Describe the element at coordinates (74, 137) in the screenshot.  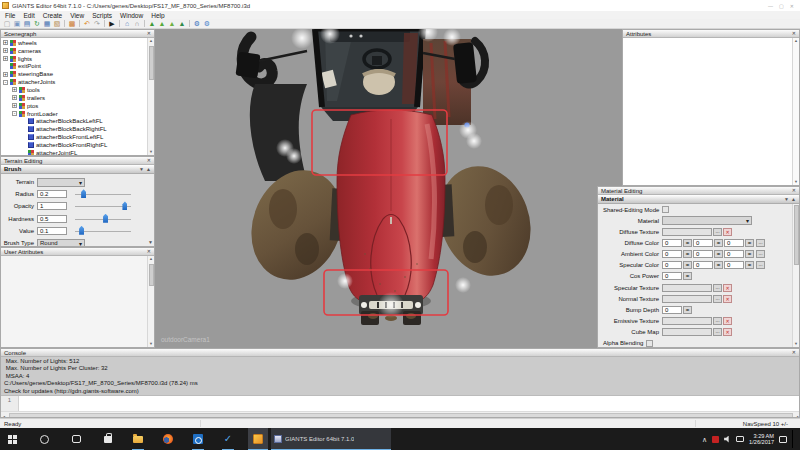
I see `tree-node-attacherBlockFrontLeftFL: attacherBlockFrontLeftFL` at that location.